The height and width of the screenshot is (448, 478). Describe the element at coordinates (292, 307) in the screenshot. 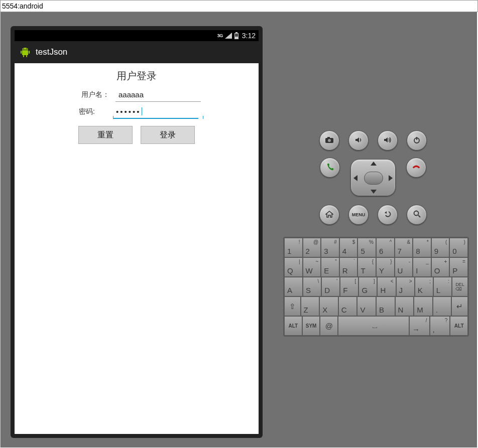

I see `shift-icon: ⇧` at that location.